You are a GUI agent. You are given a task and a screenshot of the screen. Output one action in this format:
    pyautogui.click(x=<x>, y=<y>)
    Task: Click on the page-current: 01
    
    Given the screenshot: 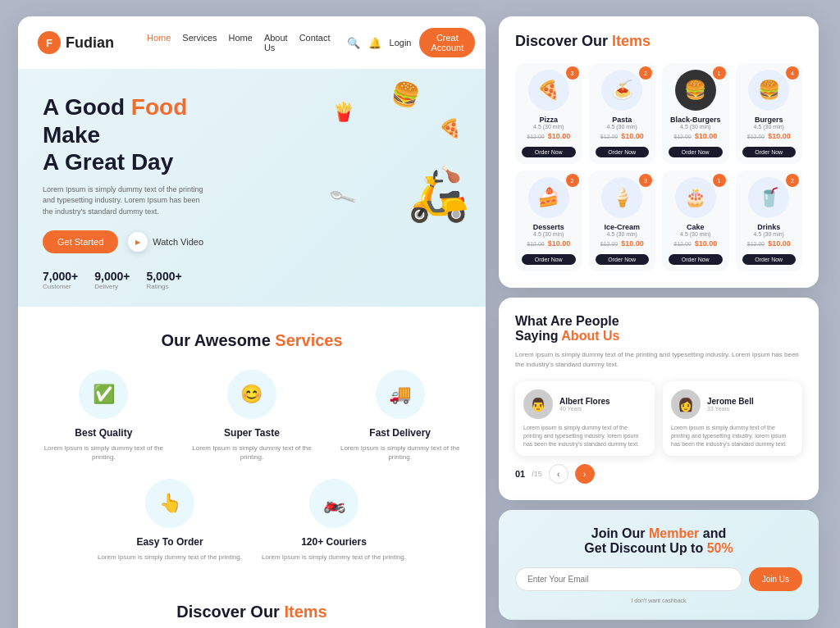 What is the action you would take?
    pyautogui.click(x=520, y=474)
    